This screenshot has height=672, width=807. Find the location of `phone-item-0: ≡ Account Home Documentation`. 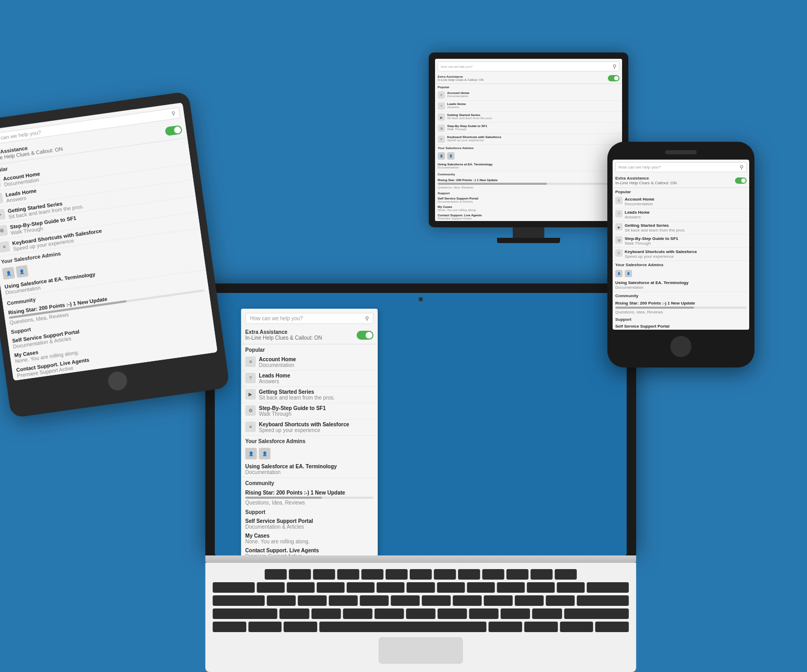

phone-item-0: ≡ Account Home Documentation is located at coordinates (681, 202).